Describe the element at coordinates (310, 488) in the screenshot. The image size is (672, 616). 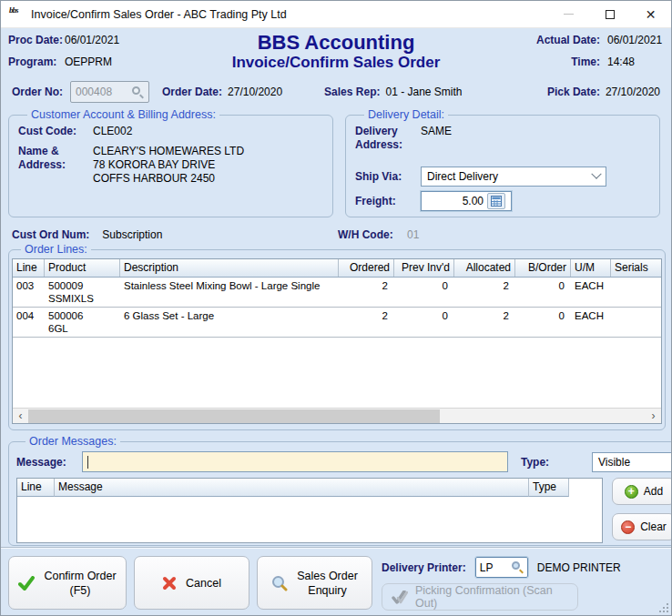
I see `messages-table-header: Line Message Type` at that location.